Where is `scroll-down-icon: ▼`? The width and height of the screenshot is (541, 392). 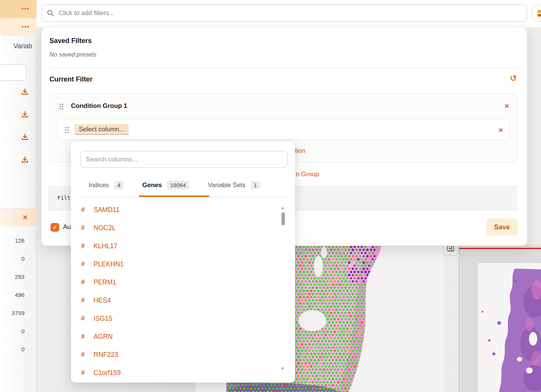 scroll-down-icon: ▼ is located at coordinates (283, 368).